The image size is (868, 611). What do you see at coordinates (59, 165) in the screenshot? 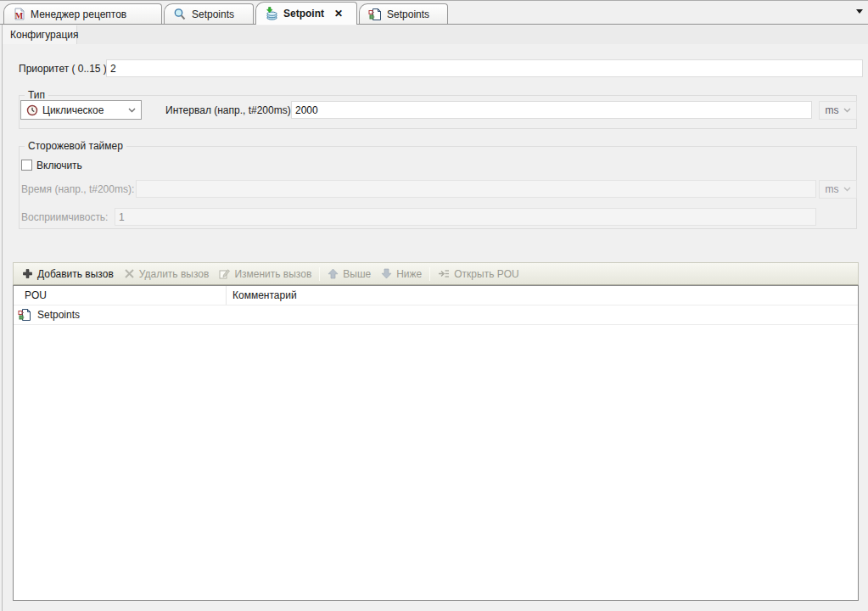
I see `watchdog-enable-label: Включить` at bounding box center [59, 165].